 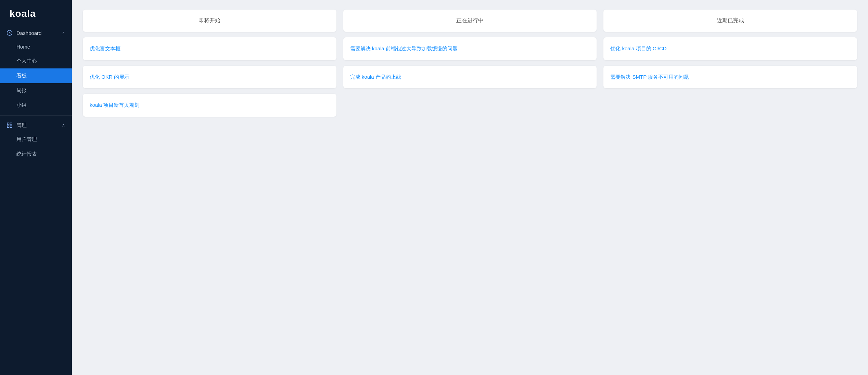 What do you see at coordinates (36, 61) in the screenshot?
I see `sidebar-item-profile: 个人中心` at bounding box center [36, 61].